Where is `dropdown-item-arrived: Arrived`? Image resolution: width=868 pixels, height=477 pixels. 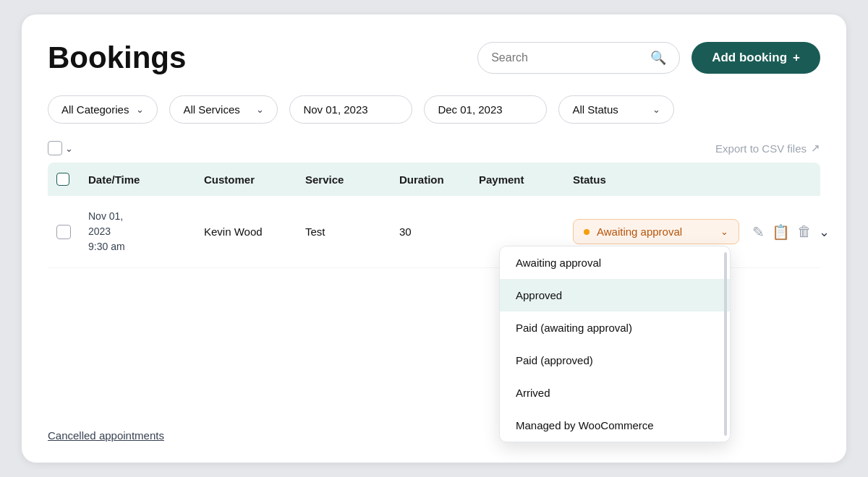 dropdown-item-arrived: Arrived is located at coordinates (615, 393).